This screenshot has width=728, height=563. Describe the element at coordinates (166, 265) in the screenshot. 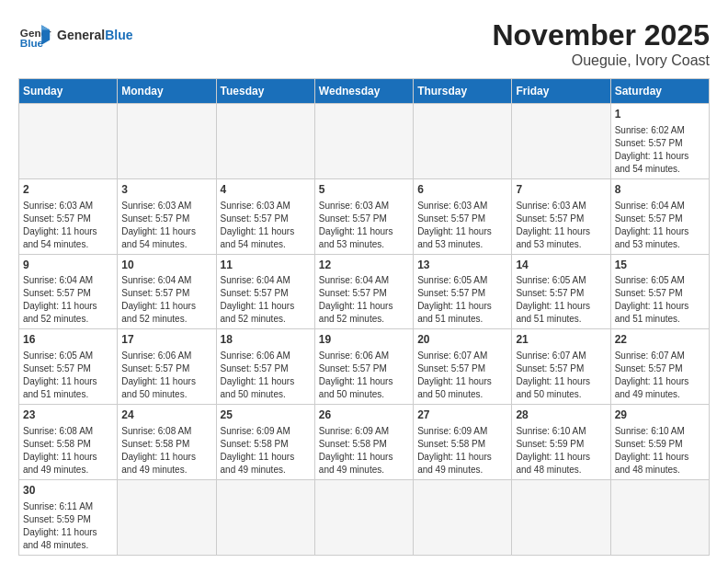

I see `day-number: 10` at that location.